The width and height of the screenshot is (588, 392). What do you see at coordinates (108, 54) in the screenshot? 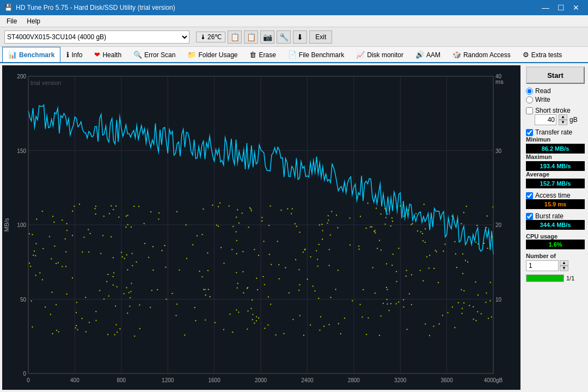
I see `tab-health: ❤ Health` at bounding box center [108, 54].